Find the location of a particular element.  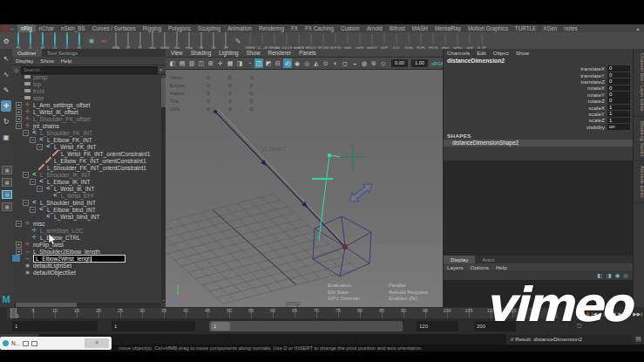

shelf-button-mian: mian is located at coordinates (189, 41).